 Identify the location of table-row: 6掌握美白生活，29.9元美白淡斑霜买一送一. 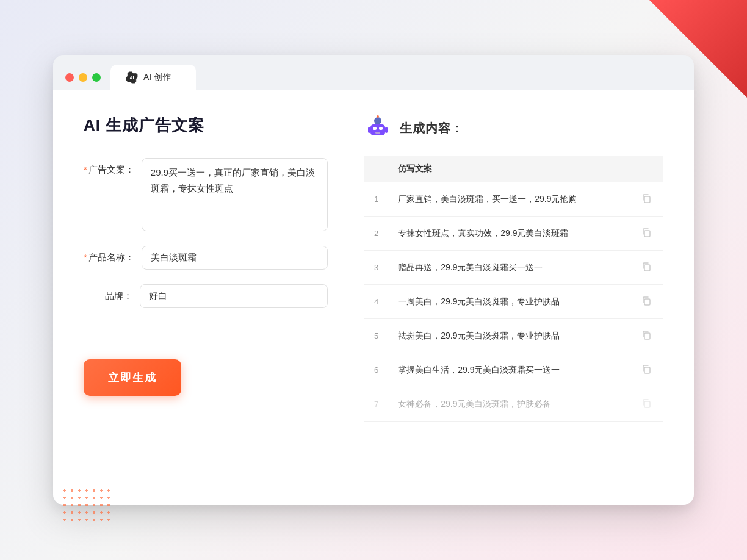
(514, 370).